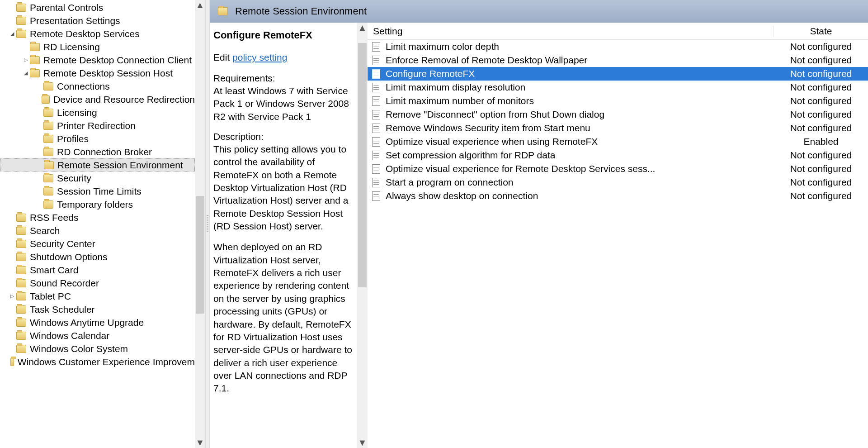  What do you see at coordinates (71, 47) in the screenshot?
I see `tree-label: RD Licensing` at bounding box center [71, 47].